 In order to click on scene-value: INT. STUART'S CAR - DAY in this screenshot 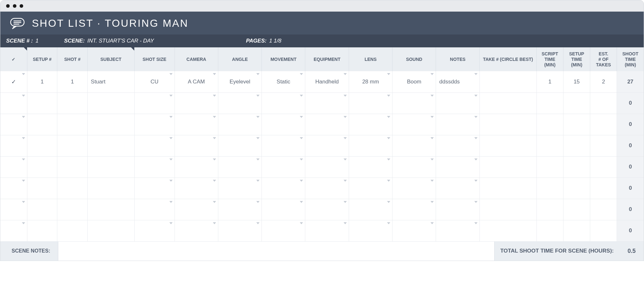, I will do `click(120, 41)`.